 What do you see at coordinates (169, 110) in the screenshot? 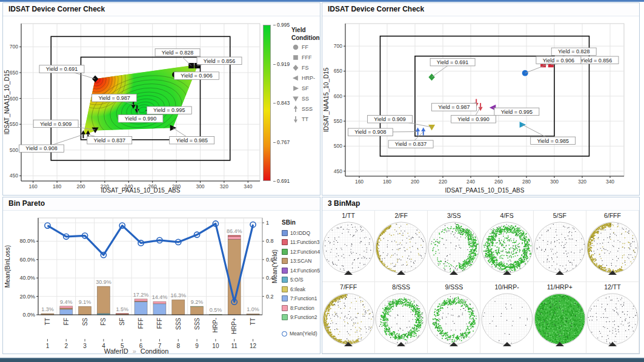
I see `svg-text: Yield = 0.995` at bounding box center [169, 110].